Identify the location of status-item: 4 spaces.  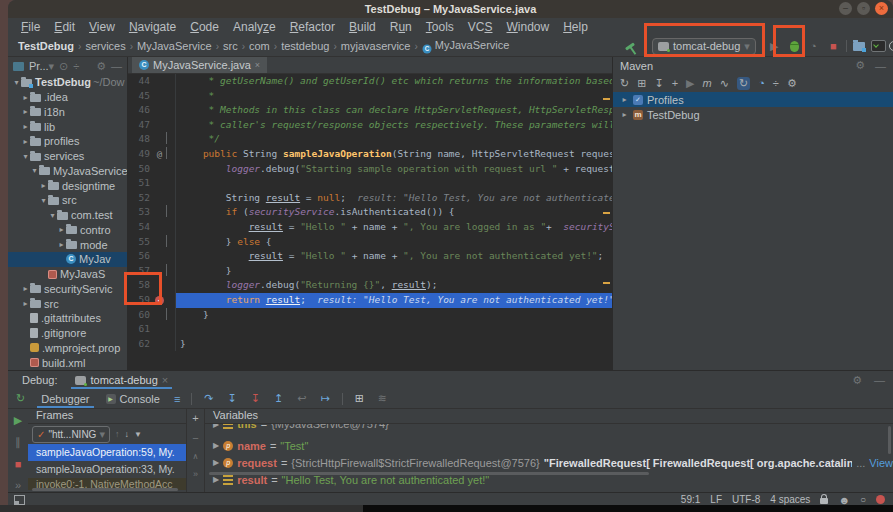
(790, 500).